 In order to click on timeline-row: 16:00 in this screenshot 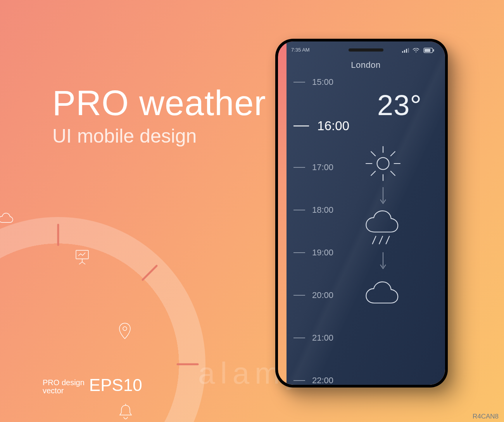, I will do `click(321, 126)`.